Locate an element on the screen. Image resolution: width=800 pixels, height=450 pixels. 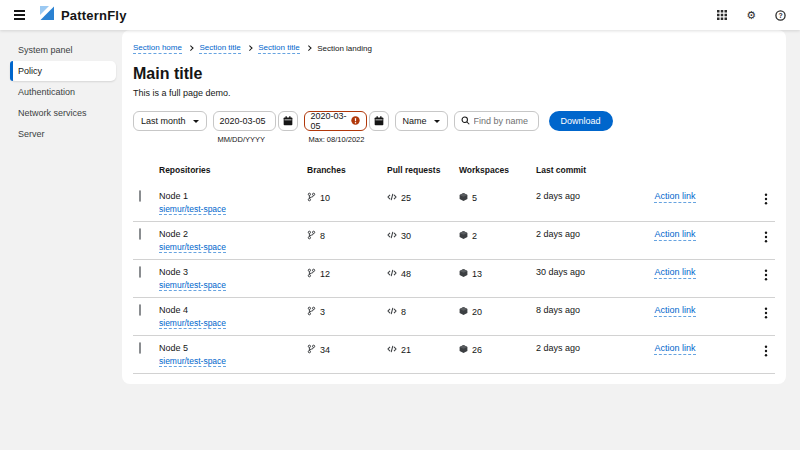
pull-requests-count: 21 is located at coordinates (406, 350).